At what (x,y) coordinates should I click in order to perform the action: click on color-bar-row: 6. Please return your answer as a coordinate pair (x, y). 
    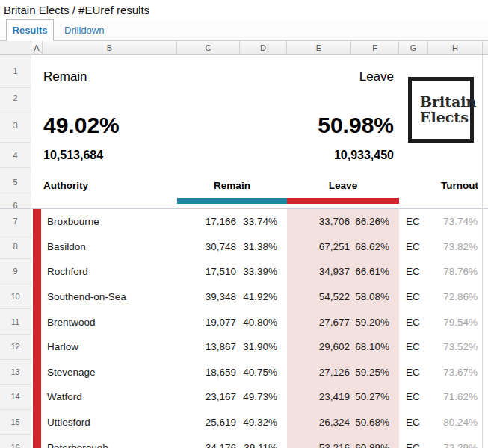
    Looking at the image, I should click on (244, 203).